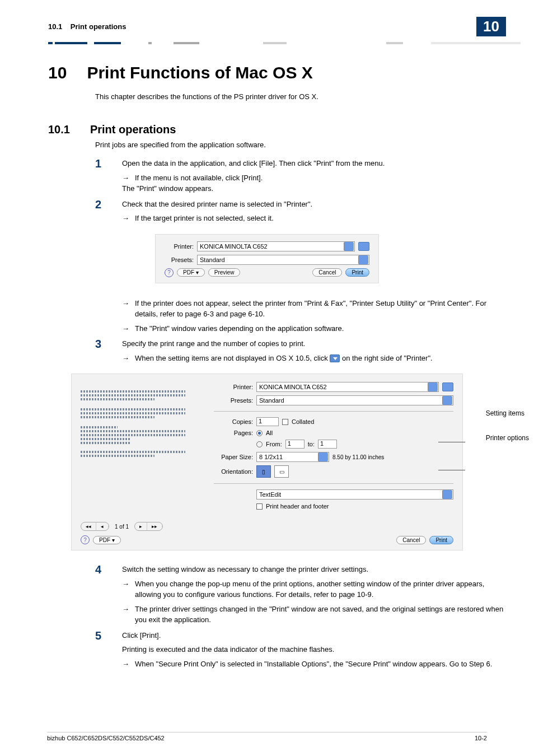 The image size is (534, 756). I want to click on header-footer-checkbox, so click(260, 506).